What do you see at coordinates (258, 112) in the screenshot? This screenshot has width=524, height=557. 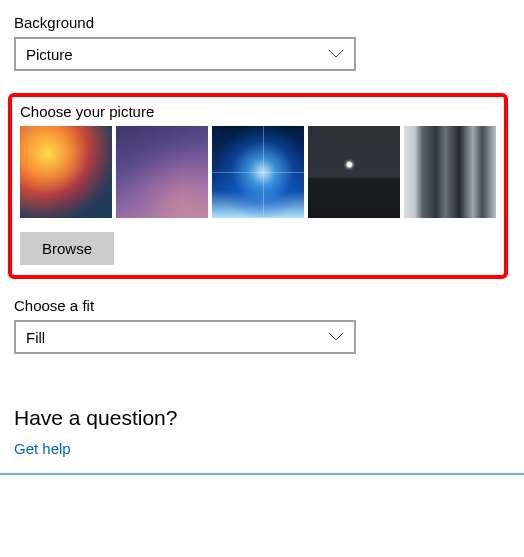 I see `choose-picture-label: Choose your picture` at bounding box center [258, 112].